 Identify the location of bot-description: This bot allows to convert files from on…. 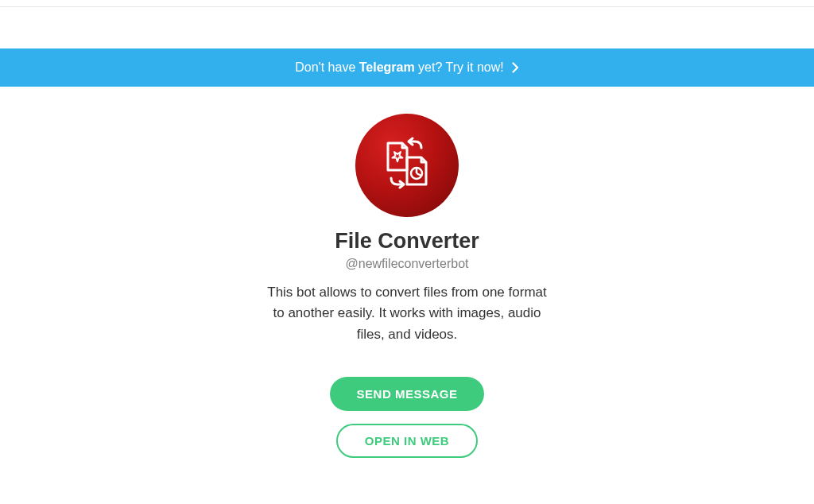
(407, 313).